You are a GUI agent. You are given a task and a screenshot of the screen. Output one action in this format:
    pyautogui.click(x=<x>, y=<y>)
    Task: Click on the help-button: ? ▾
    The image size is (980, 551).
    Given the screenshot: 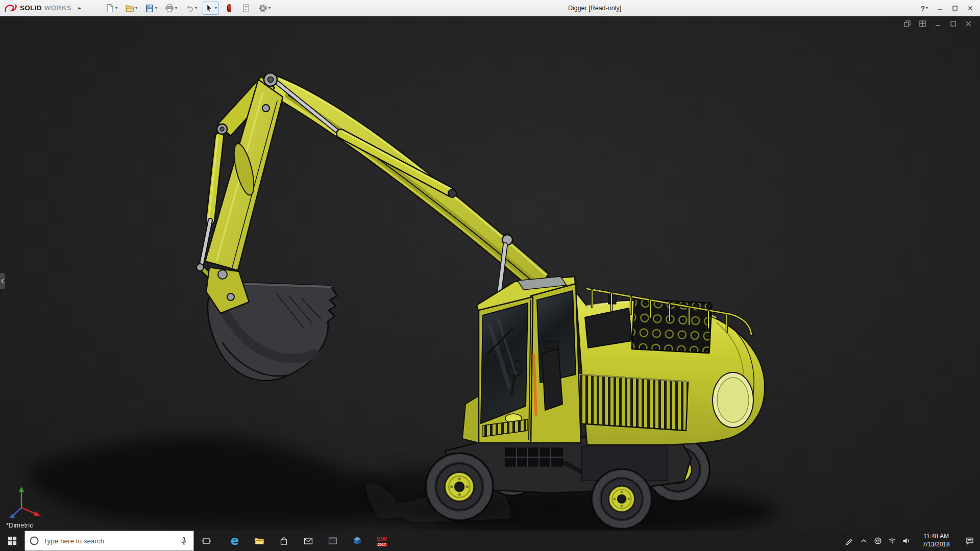 What is the action you would take?
    pyautogui.click(x=924, y=8)
    